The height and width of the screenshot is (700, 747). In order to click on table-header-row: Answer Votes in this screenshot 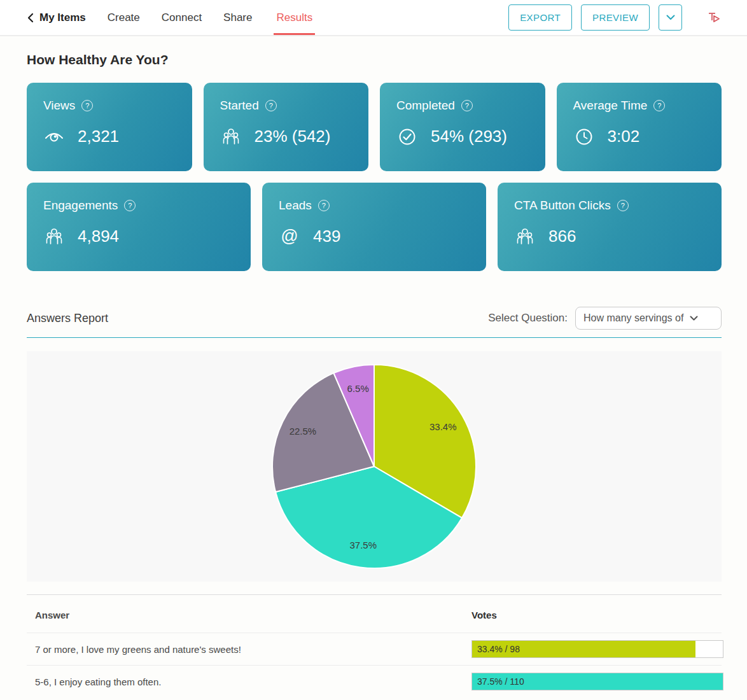, I will do `click(374, 613)`.